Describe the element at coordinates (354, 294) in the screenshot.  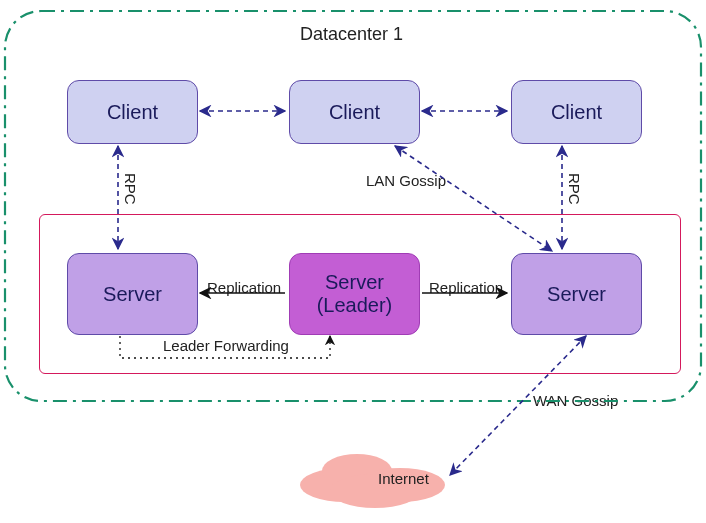
I see `server-leader-box: Server (Leader)` at that location.